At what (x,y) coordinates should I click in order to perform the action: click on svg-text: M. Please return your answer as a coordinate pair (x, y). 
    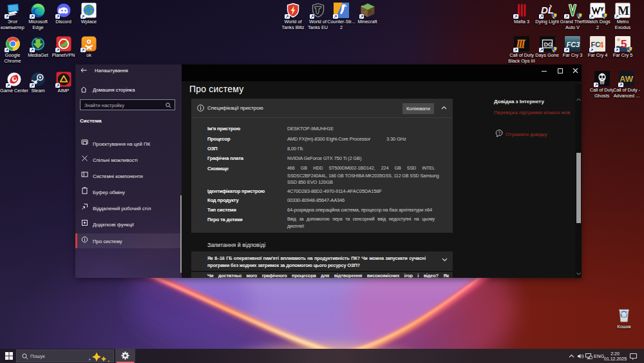
    Looking at the image, I should click on (623, 10).